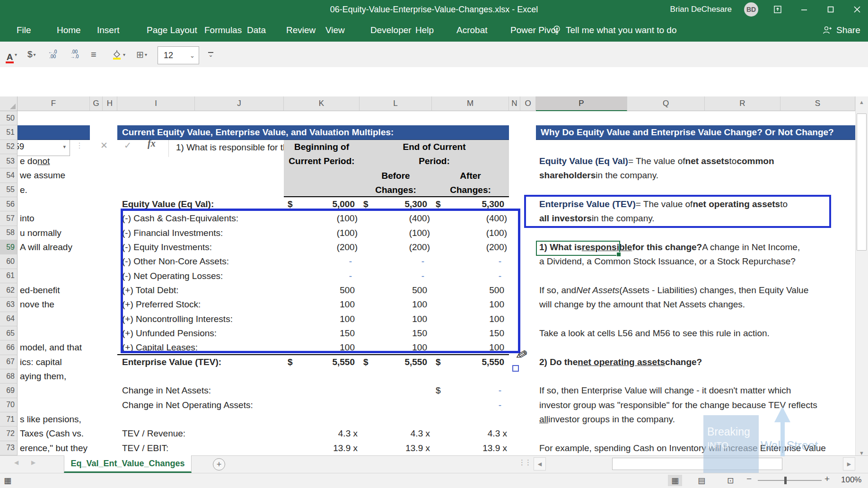 The width and height of the screenshot is (868, 488). Describe the element at coordinates (108, 30) in the screenshot. I see `ribbon-tab-insert: Insert` at that location.